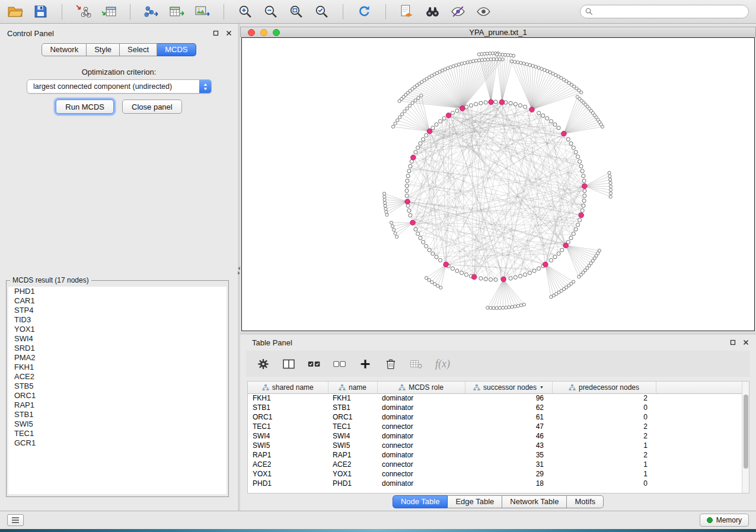  I want to click on show-columns-button, so click(289, 364).